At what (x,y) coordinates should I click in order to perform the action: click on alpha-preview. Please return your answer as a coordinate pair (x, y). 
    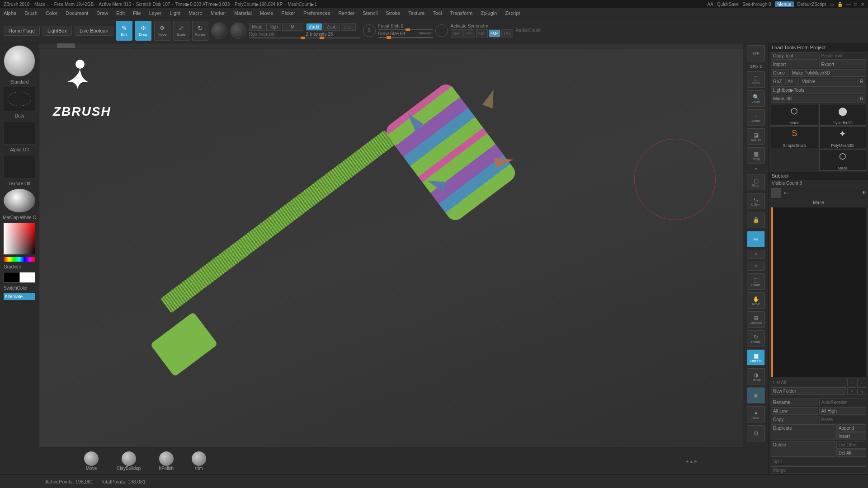
    Looking at the image, I should click on (19, 133).